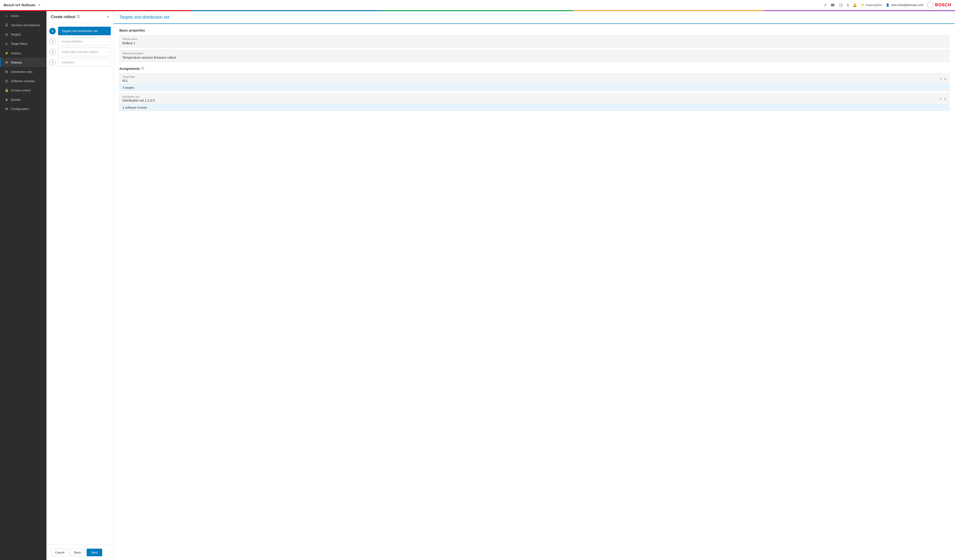  Describe the element at coordinates (108, 17) in the screenshot. I see `wizard-close-button: ×` at that location.